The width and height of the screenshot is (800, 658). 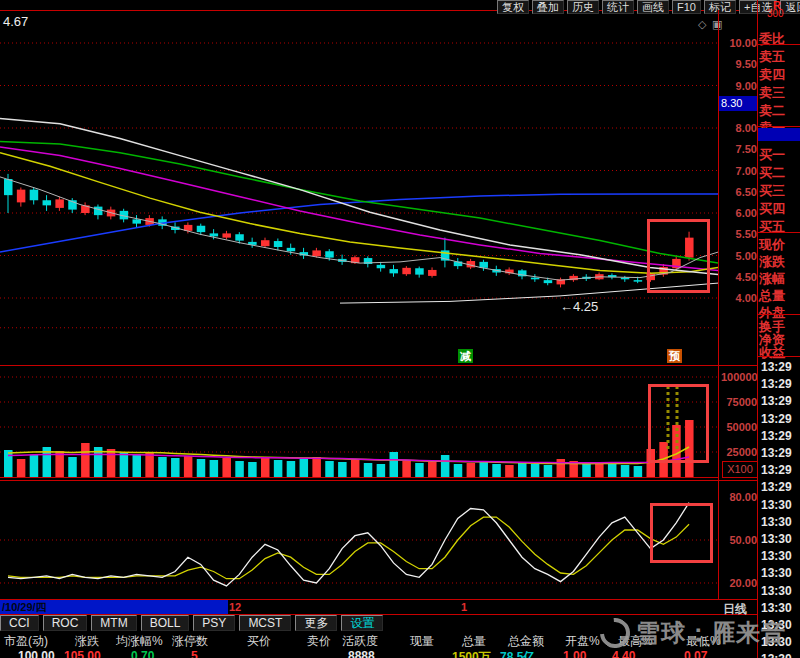 What do you see at coordinates (739, 402) in the screenshot?
I see `volume-axis-label: 75000` at bounding box center [739, 402].